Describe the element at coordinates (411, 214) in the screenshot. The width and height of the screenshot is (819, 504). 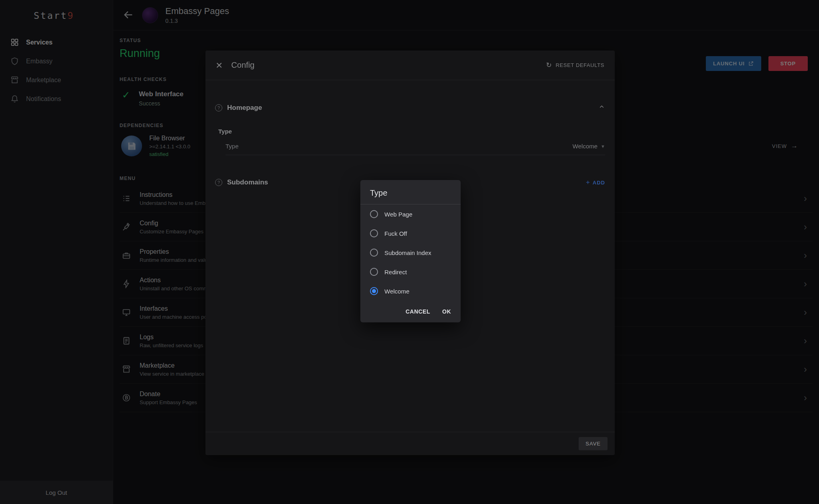
I see `radio-option-web-page: Web Page` at that location.